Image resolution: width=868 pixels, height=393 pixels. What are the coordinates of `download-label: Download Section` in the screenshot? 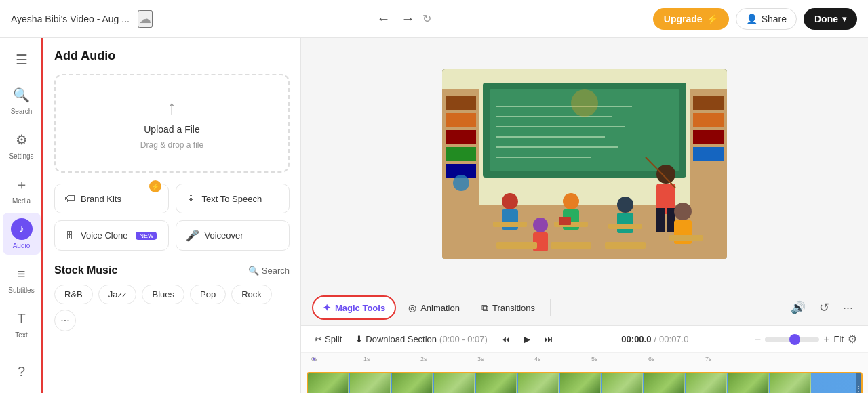 It's located at (401, 339).